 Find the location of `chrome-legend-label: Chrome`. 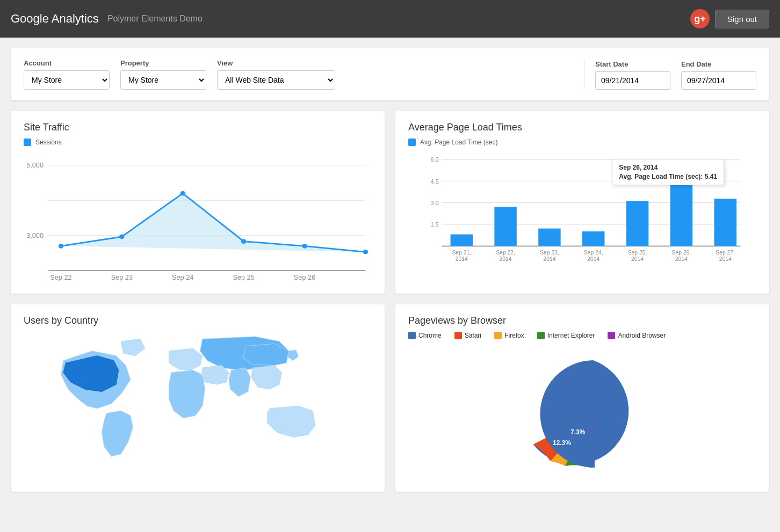

chrome-legend-label: Chrome is located at coordinates (430, 336).